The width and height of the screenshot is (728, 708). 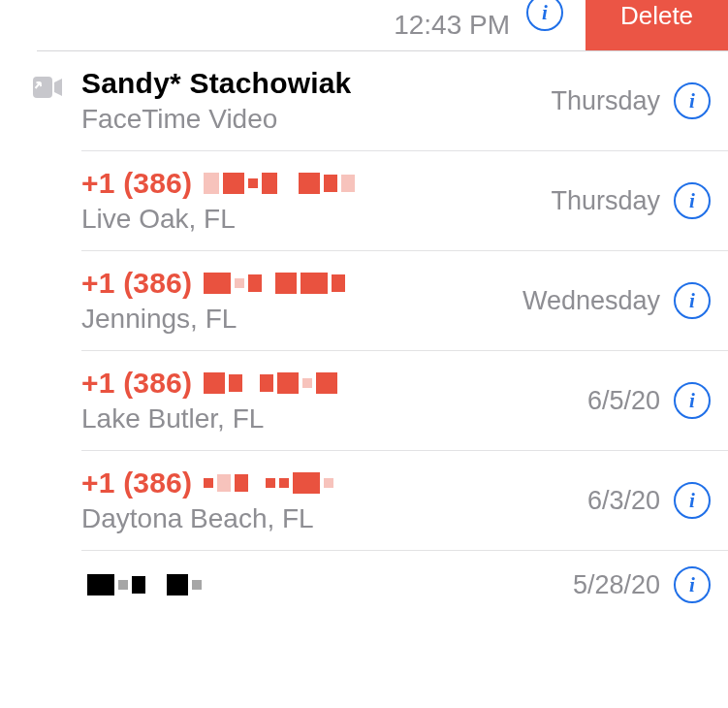 I want to click on call-subtitle: Live Oak, FL, so click(x=316, y=219).